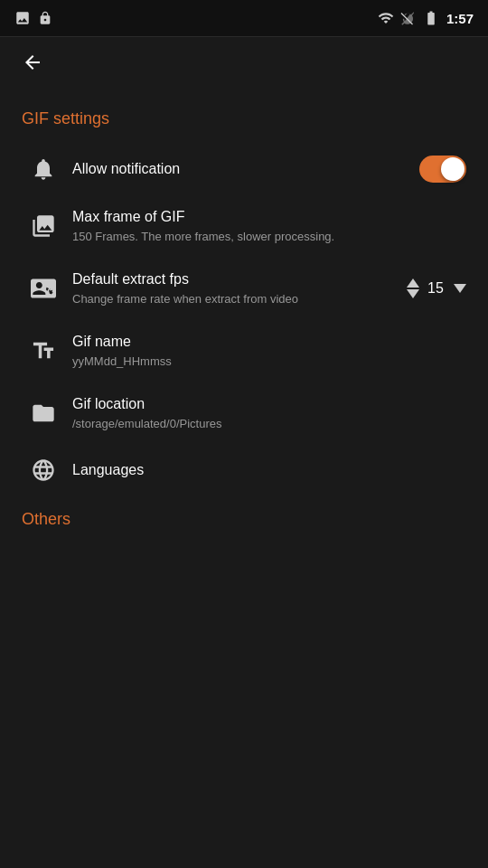  I want to click on max-frame-subtitle: 150 Frames. The more frames, slower proc…, so click(269, 237).